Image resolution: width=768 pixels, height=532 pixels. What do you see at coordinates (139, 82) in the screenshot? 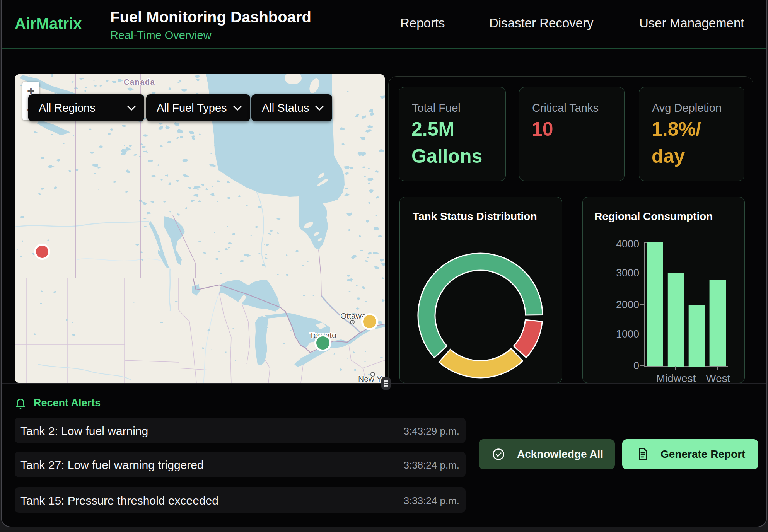
I see `svg-text: Canada` at bounding box center [139, 82].